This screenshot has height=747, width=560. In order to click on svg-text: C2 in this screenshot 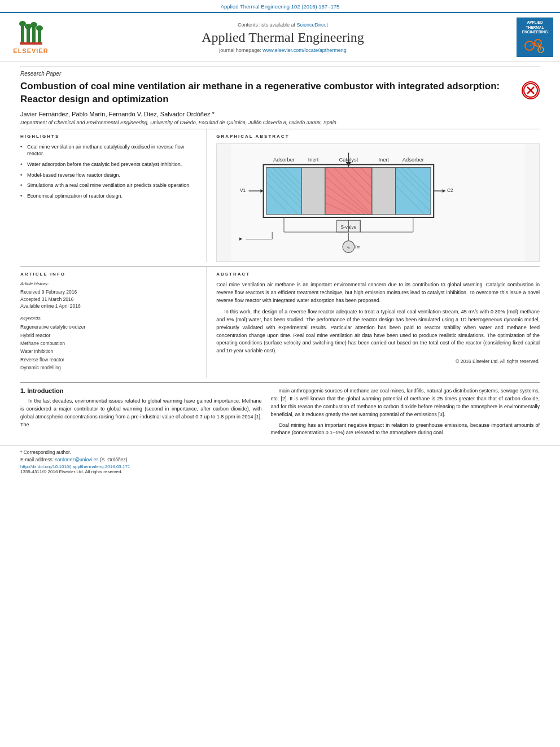, I will do `click(450, 190)`.